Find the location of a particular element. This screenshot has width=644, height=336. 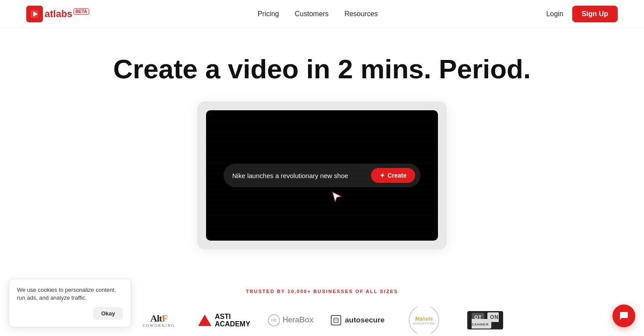

cookie-banner: We use cookies to personalize content, r… is located at coordinates (70, 303).